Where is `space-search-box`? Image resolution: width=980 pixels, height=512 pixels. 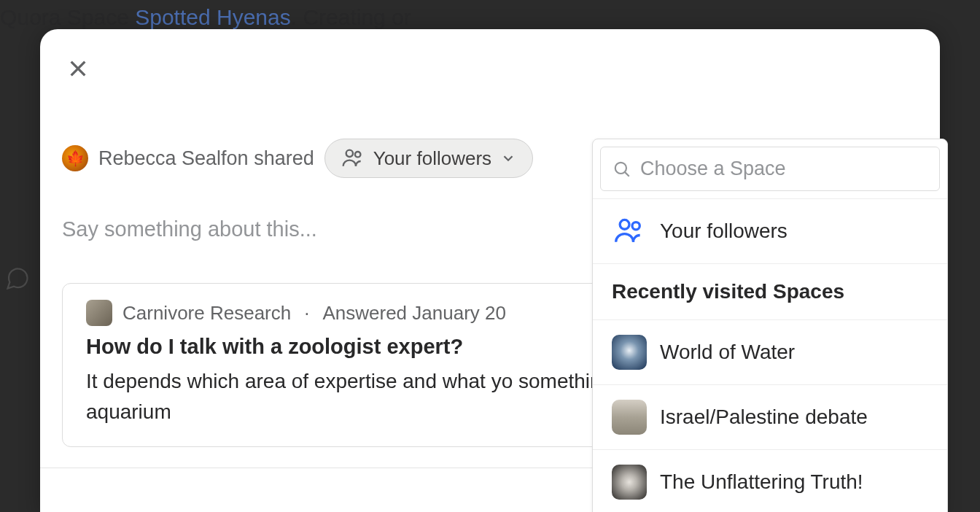
space-search-box is located at coordinates (770, 169).